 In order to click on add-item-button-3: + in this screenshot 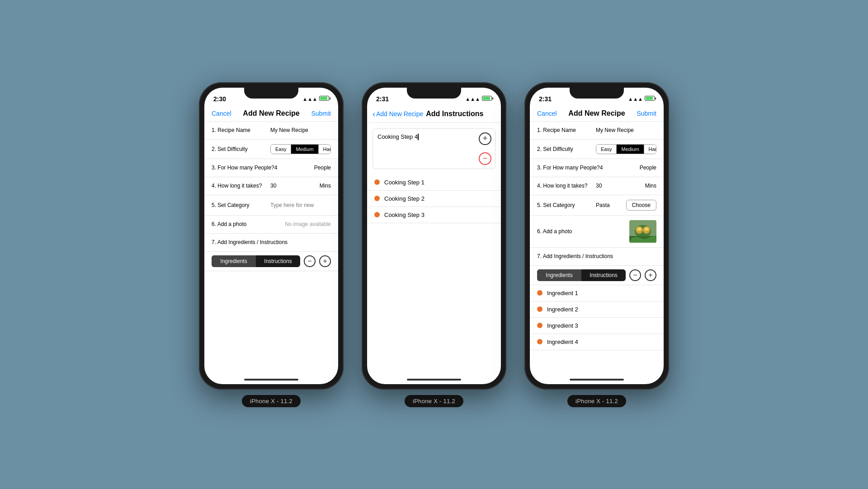, I will do `click(651, 275)`.